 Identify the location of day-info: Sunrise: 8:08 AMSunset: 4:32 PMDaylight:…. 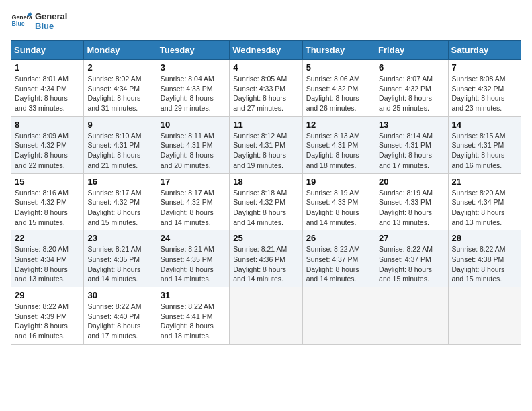
(485, 94).